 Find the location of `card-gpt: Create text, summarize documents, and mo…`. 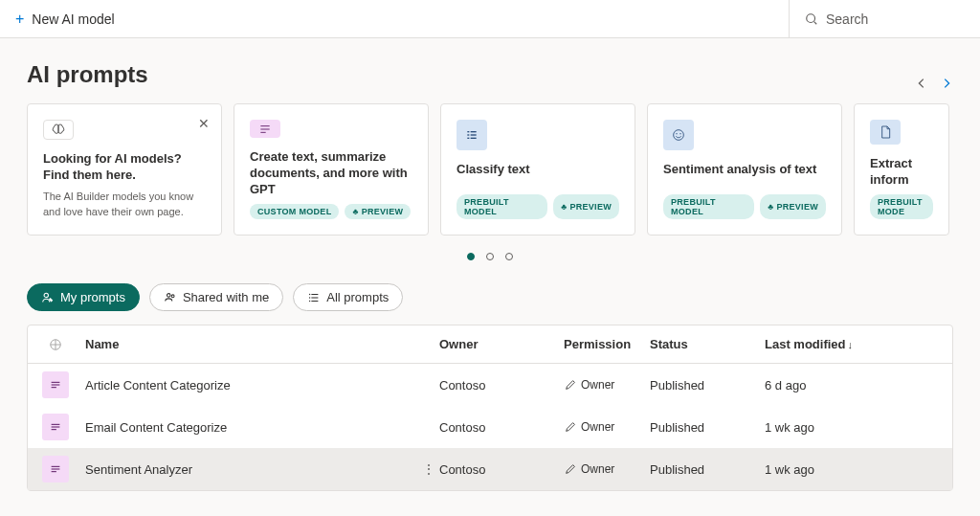

card-gpt: Create text, summarize documents, and mo… is located at coordinates (331, 169).